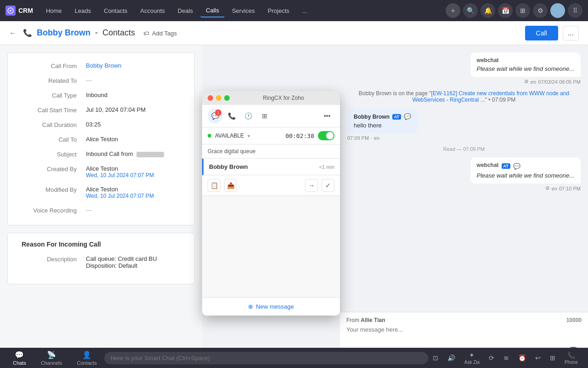  Describe the element at coordinates (327, 167) in the screenshot. I see `contact-wait-time: <1 min` at that location.